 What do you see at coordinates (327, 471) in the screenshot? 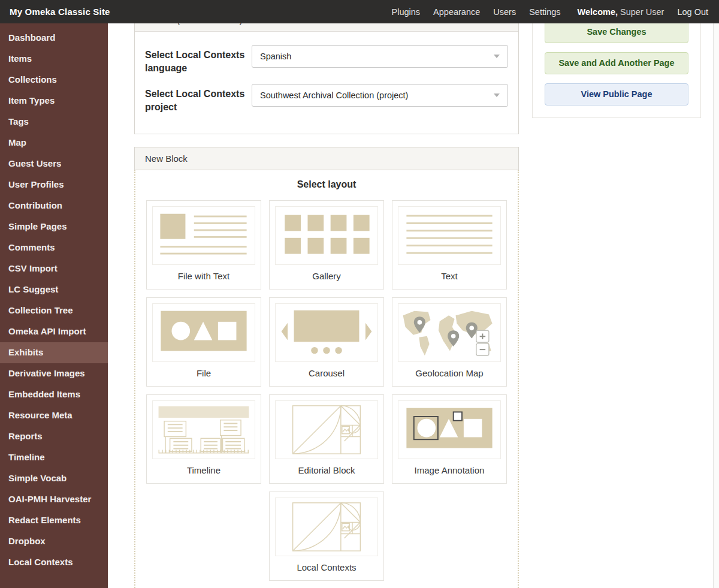
I see `layout-label: Editorial Block` at bounding box center [327, 471].